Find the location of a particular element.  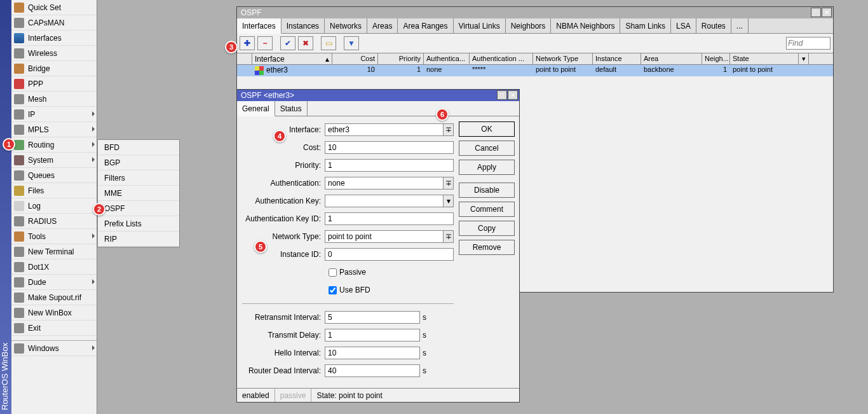

sidebar-files: Files is located at coordinates (54, 191).